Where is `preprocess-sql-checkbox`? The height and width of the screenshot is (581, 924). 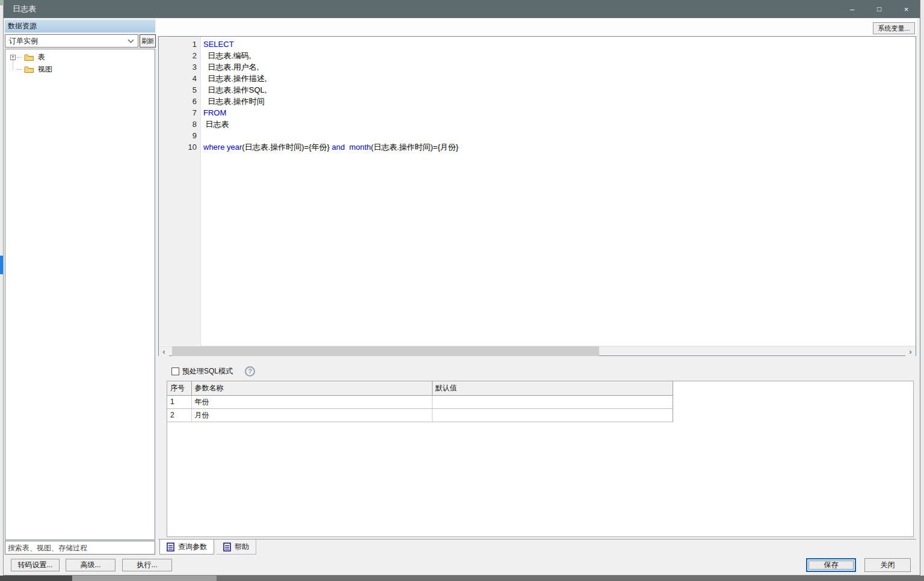 preprocess-sql-checkbox is located at coordinates (176, 372).